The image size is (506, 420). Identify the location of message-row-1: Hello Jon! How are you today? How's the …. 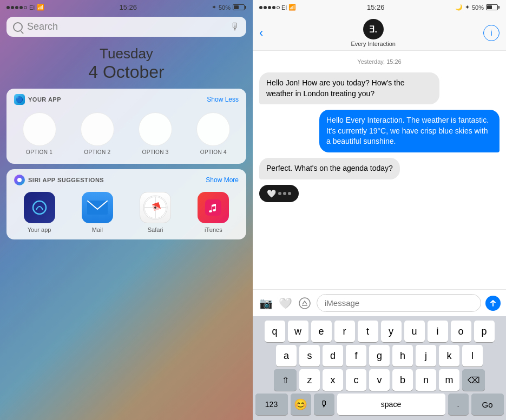
(379, 89).